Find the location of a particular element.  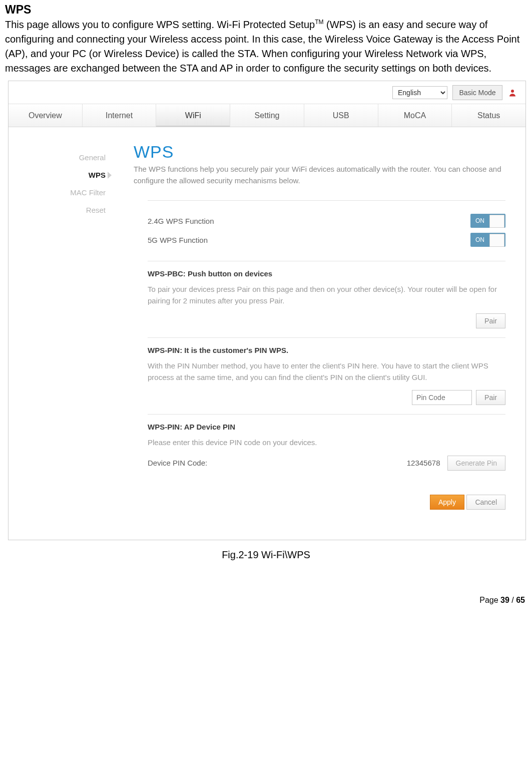

client-pin-pair-button: Pair is located at coordinates (490, 398).